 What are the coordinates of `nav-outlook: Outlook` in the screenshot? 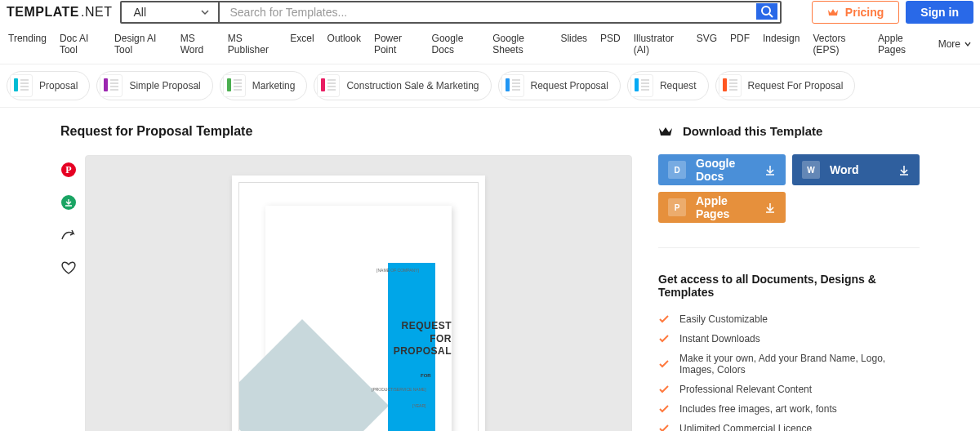 It's located at (345, 48).